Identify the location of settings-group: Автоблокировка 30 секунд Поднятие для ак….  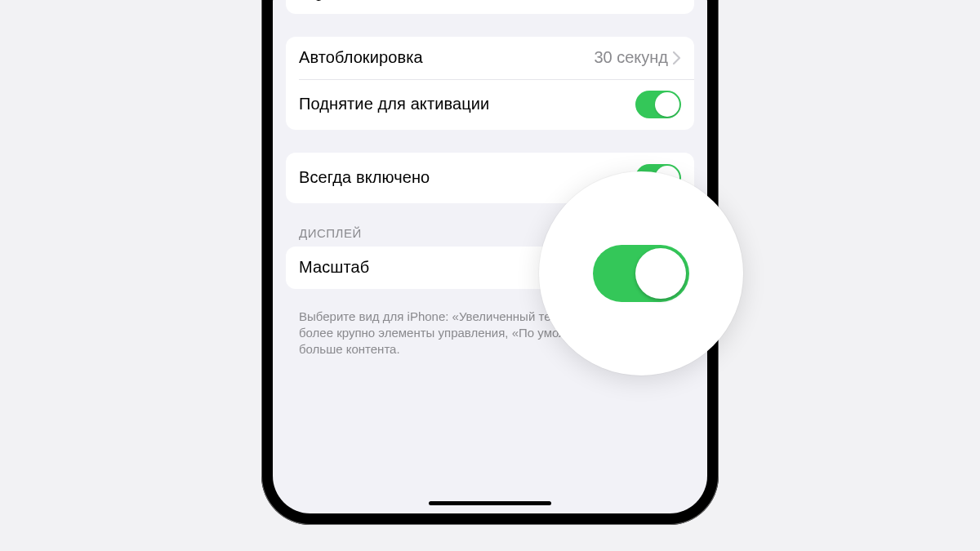
(490, 83).